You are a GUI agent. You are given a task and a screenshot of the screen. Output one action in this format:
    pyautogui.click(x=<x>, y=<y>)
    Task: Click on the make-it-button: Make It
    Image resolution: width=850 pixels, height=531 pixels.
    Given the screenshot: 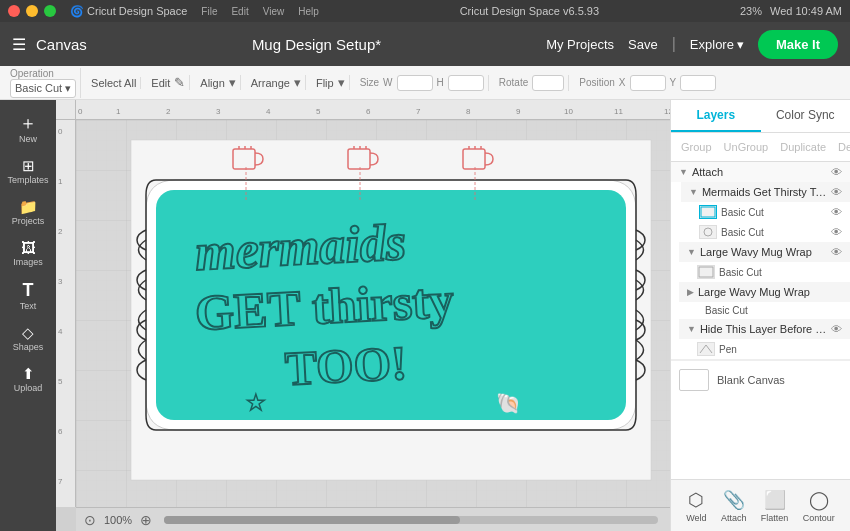 What is the action you would take?
    pyautogui.click(x=798, y=44)
    